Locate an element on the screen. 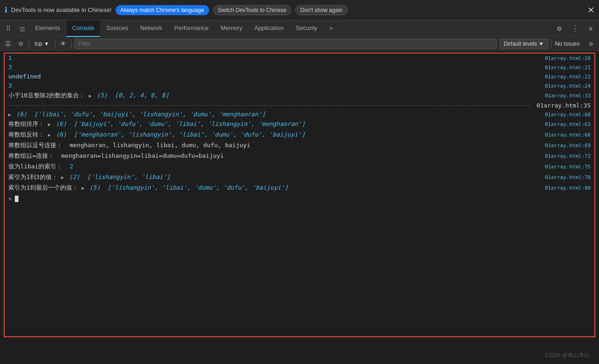  dont-show-button: Don't show again is located at coordinates (321, 10).